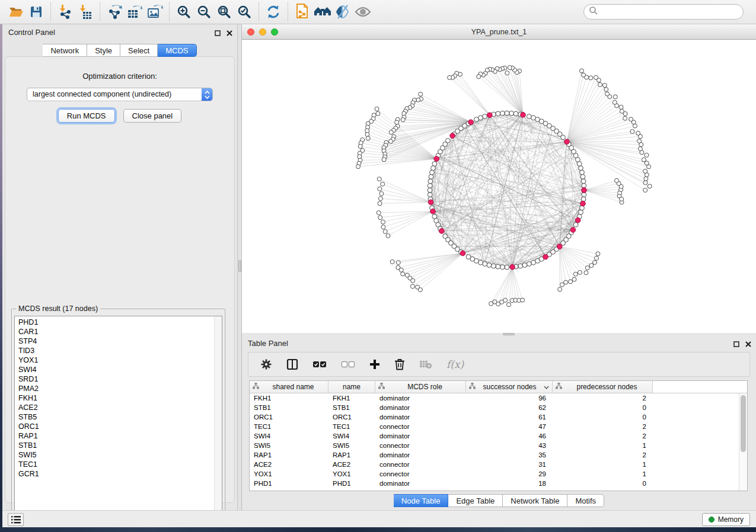 This screenshot has width=756, height=532. I want to click on table-scrollbar-thumb, so click(744, 424).